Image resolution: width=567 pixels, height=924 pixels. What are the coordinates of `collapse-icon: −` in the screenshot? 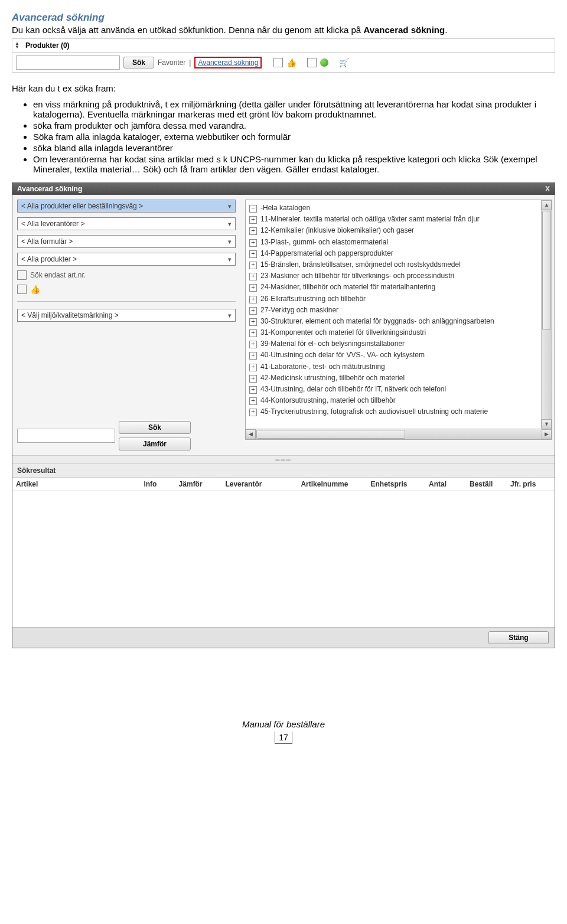 It's located at (253, 209).